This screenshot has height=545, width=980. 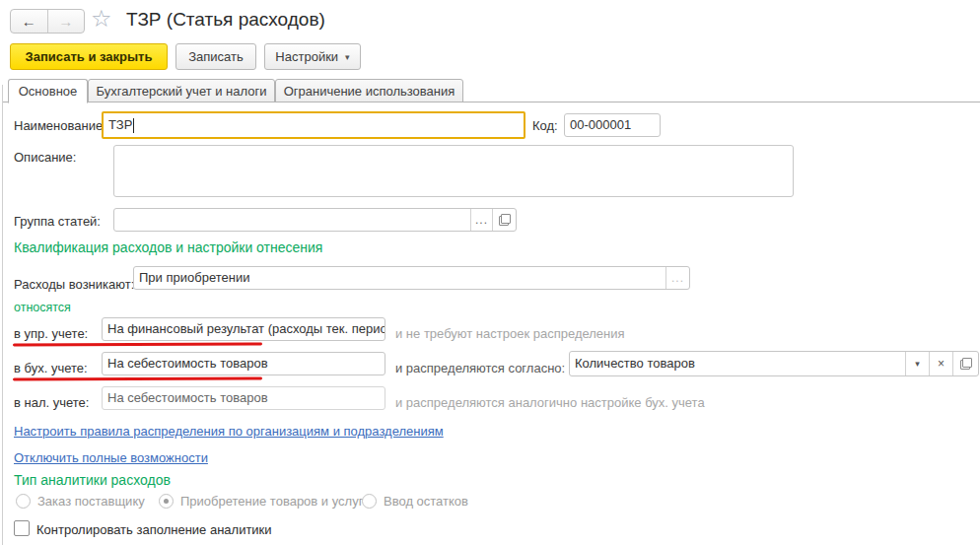 What do you see at coordinates (244, 329) in the screenshot?
I see `management-accounting-input: На финансовый результат (расходы тек. пе…` at bounding box center [244, 329].